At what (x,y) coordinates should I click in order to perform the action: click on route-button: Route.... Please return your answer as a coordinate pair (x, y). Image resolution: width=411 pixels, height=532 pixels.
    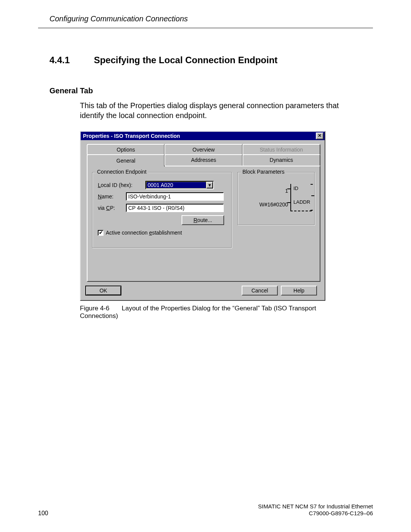
    Looking at the image, I should click on (203, 220).